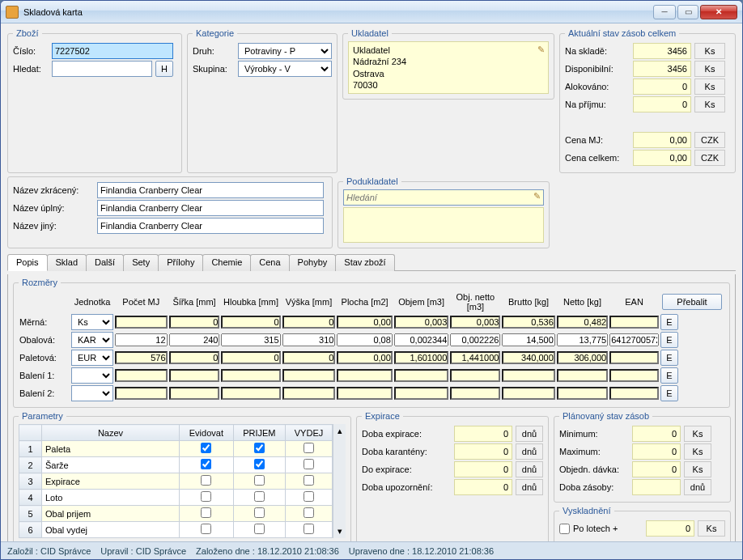 The image size is (743, 560). I want to click on rozmery-unit-select: KAR, so click(92, 340).